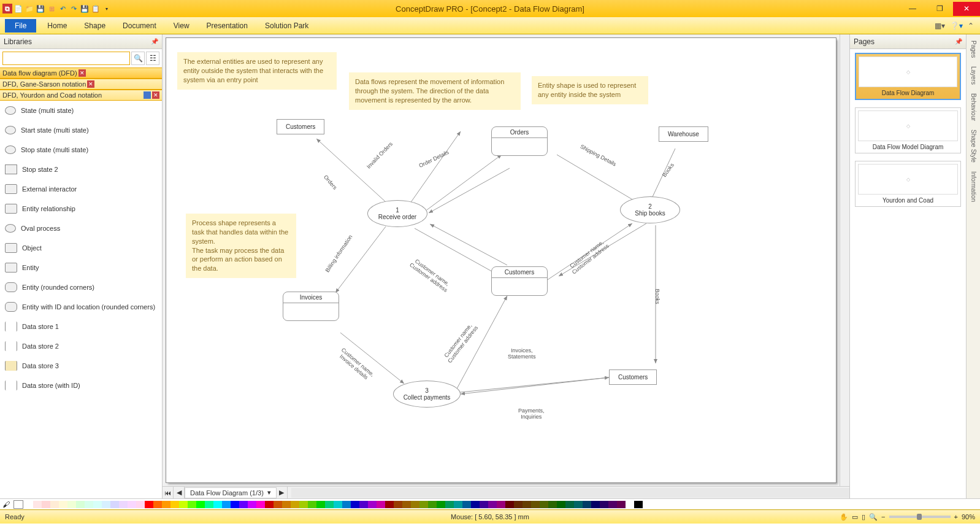  I want to click on page-thumb-3: ◇ Yourdon and Coad, so click(908, 184).